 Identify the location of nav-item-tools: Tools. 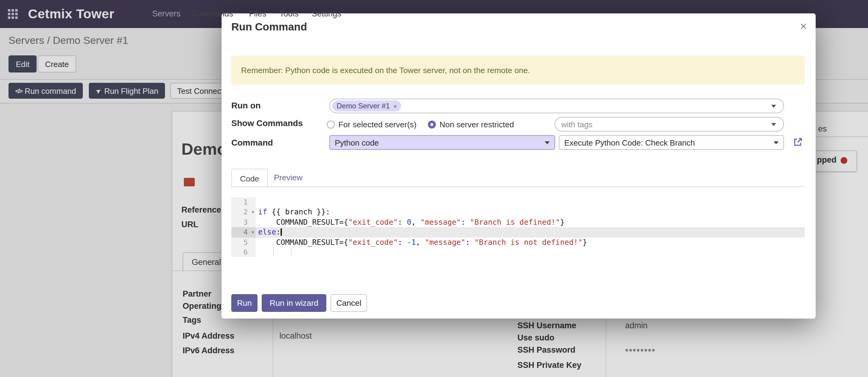
(289, 14).